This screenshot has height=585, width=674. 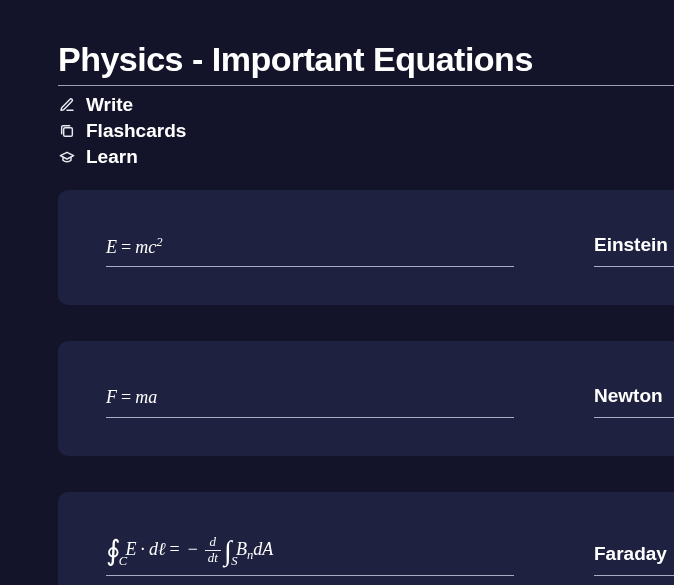 I want to click on definition-field: Faraday, so click(x=634, y=556).